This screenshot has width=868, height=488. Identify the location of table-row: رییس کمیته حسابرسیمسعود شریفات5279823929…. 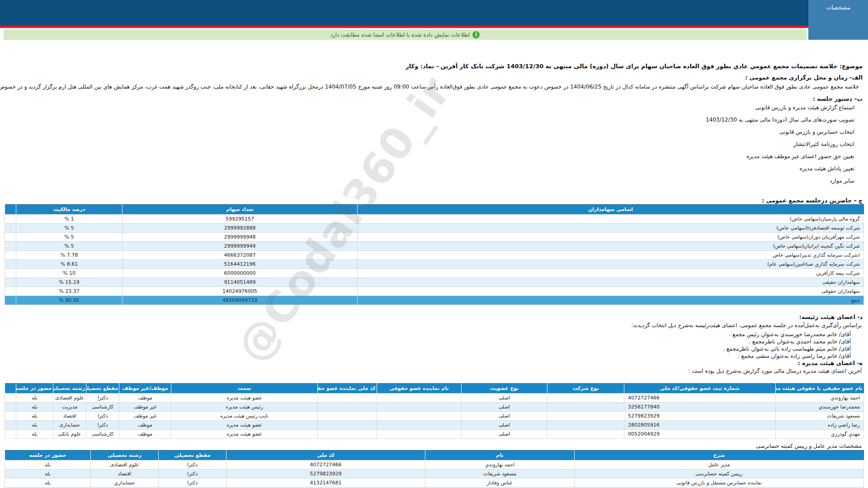
(434, 474).